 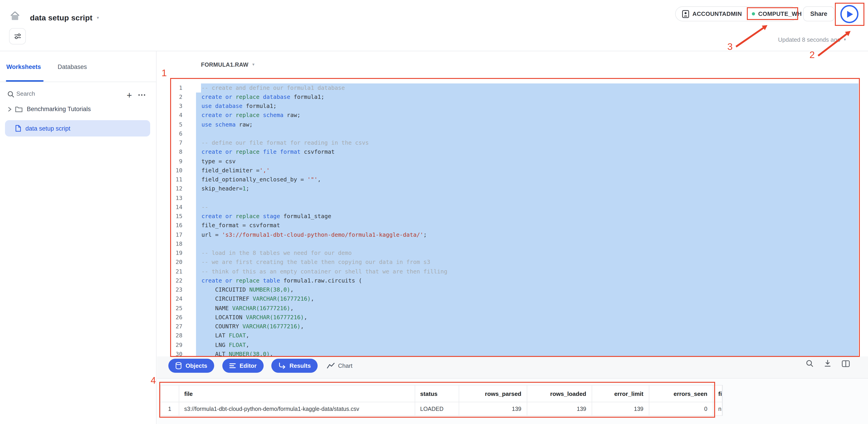 I want to click on code-line: use schema raw;, so click(x=527, y=125).